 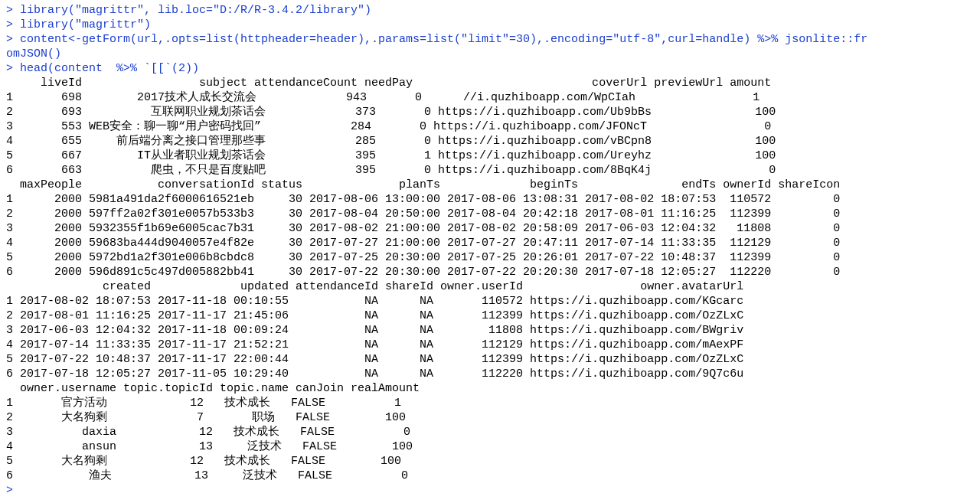 I want to click on r-output-line: liveId subject attendanceCount needPay c…, so click(x=389, y=83).